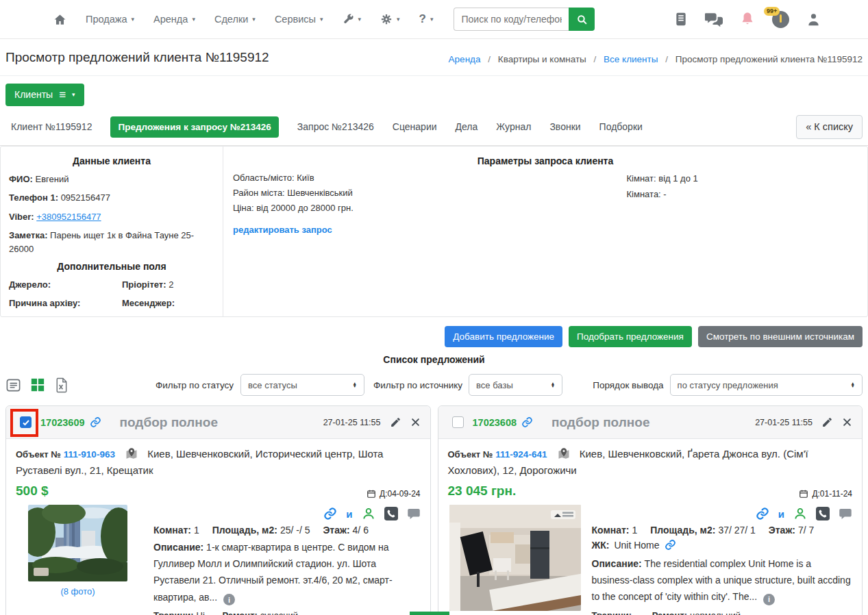 The width and height of the screenshot is (868, 615). What do you see at coordinates (681, 19) in the screenshot?
I see `journal-icon` at bounding box center [681, 19].